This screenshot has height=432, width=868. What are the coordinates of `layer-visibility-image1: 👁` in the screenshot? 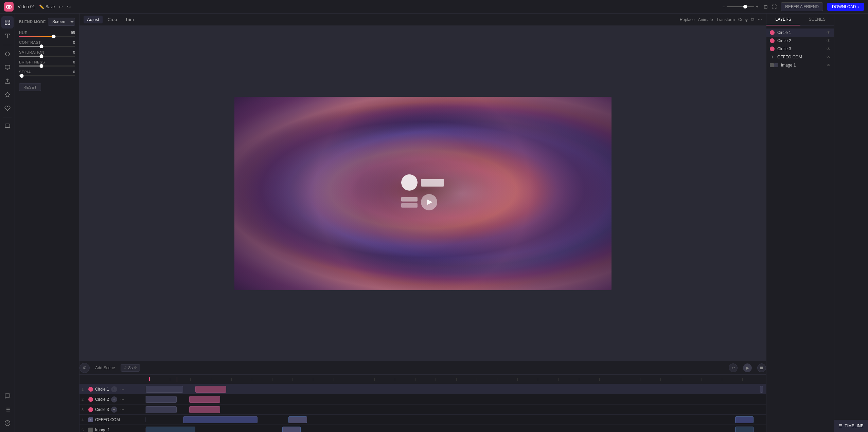 It's located at (829, 65).